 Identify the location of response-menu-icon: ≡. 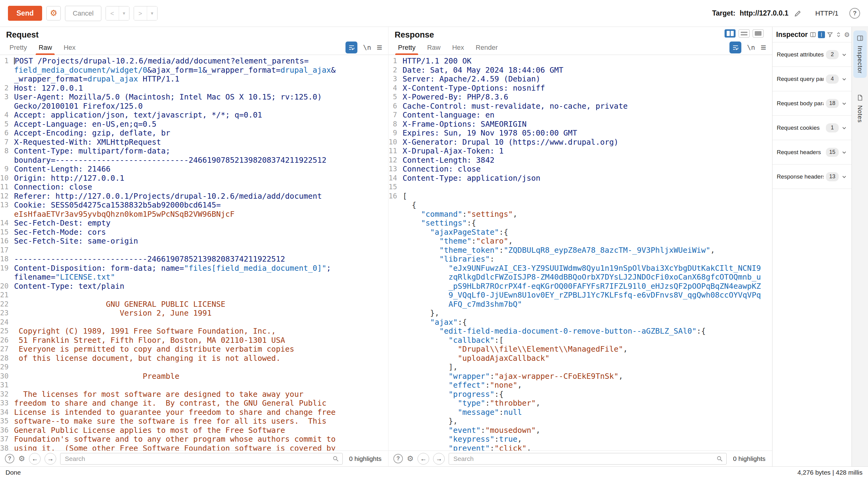
(763, 48).